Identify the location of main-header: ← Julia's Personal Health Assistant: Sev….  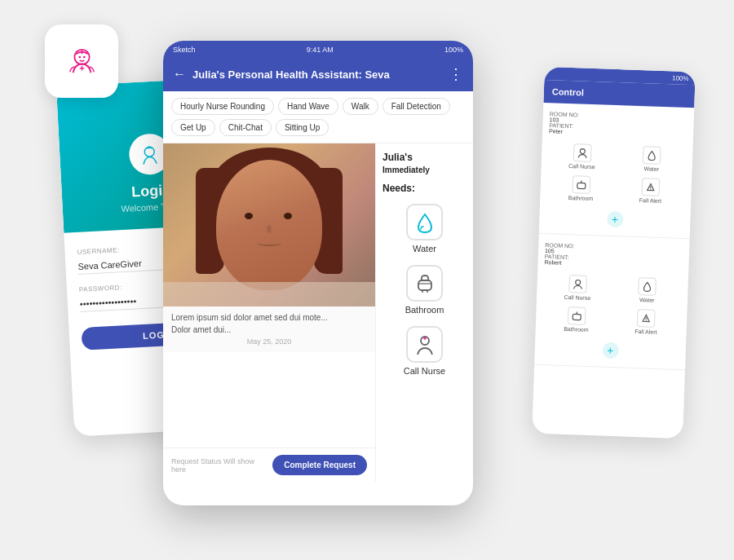
(318, 75).